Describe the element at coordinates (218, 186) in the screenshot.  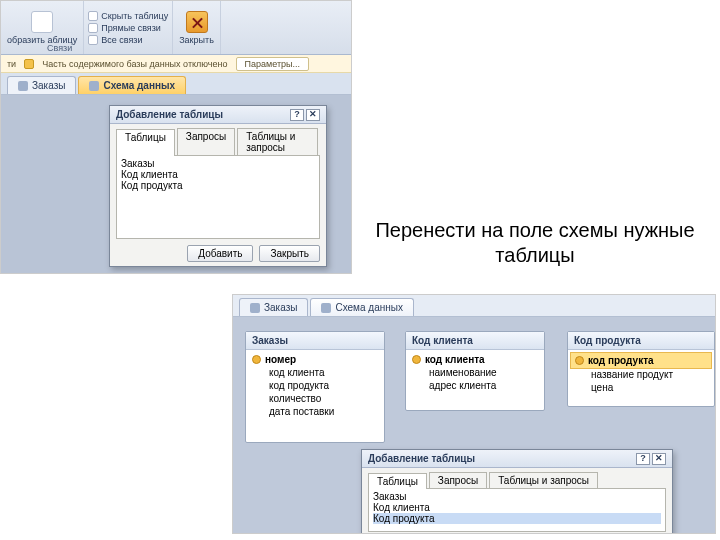
I see `add-table-dialog-a: Добавление таблицы ? ✕ Таблицы Запросы Т…` at that location.